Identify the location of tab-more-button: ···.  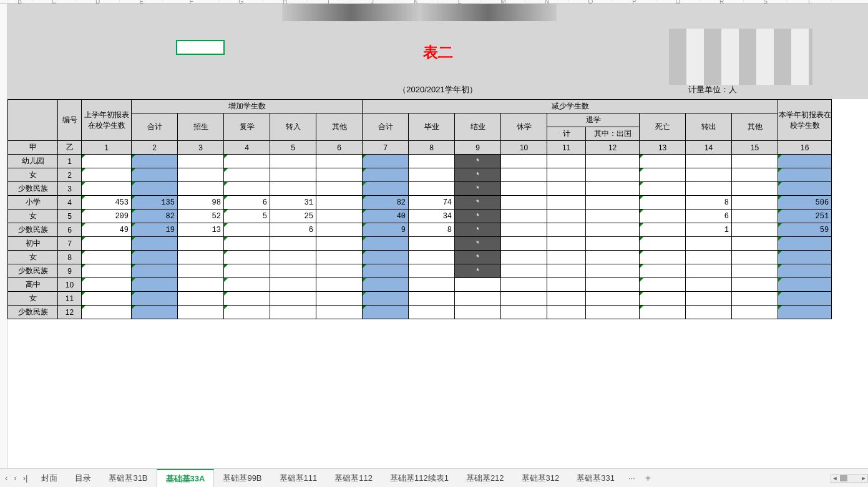
(631, 478).